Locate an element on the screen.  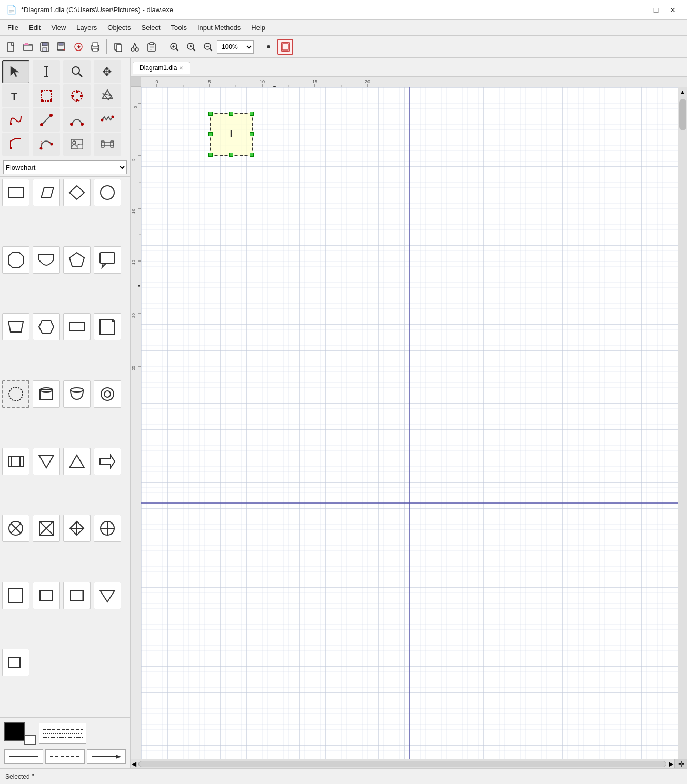
menu-input-methods: Input Methods is located at coordinates (219, 27).